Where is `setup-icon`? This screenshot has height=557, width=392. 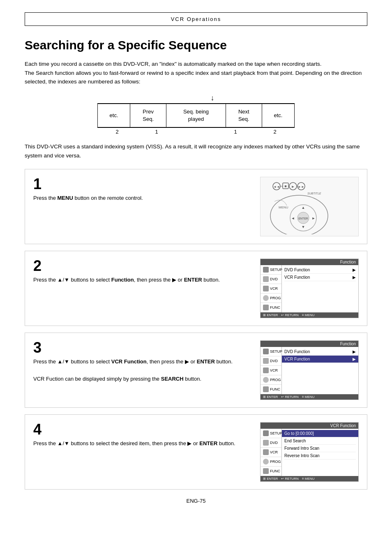
setup-icon is located at coordinates (266, 270).